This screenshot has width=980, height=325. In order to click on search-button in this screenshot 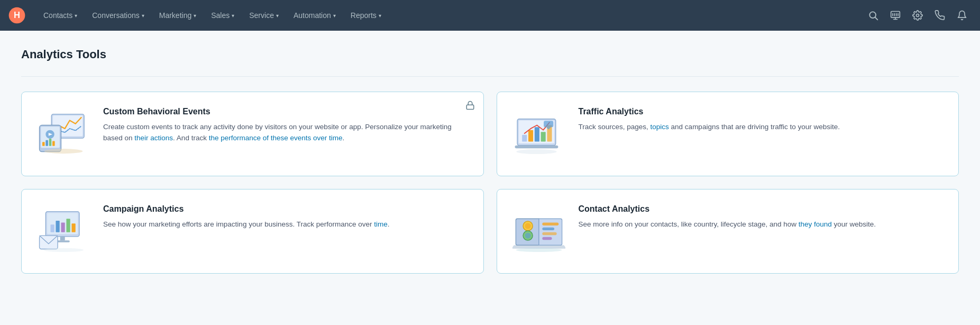, I will do `click(873, 15)`.